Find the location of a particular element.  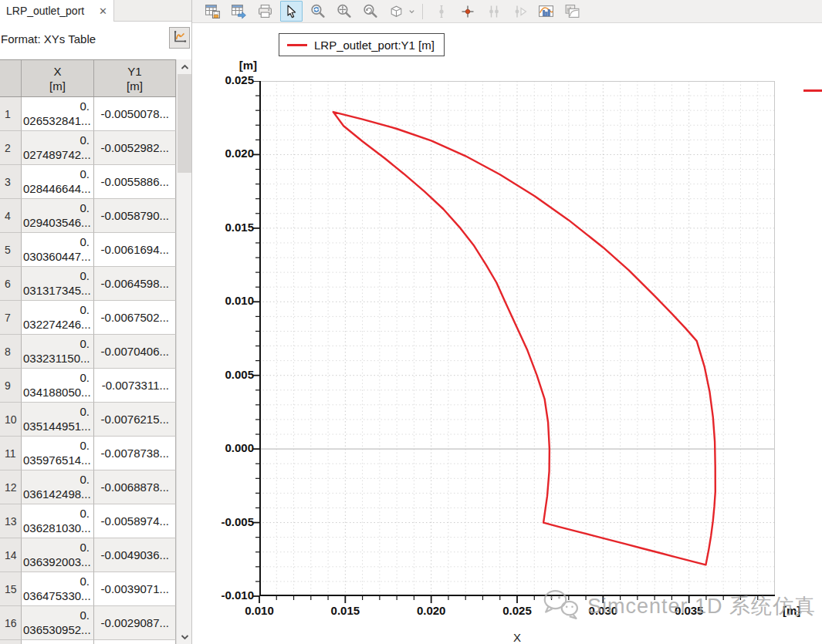

x-axis-unit-label: [m] is located at coordinates (792, 611).